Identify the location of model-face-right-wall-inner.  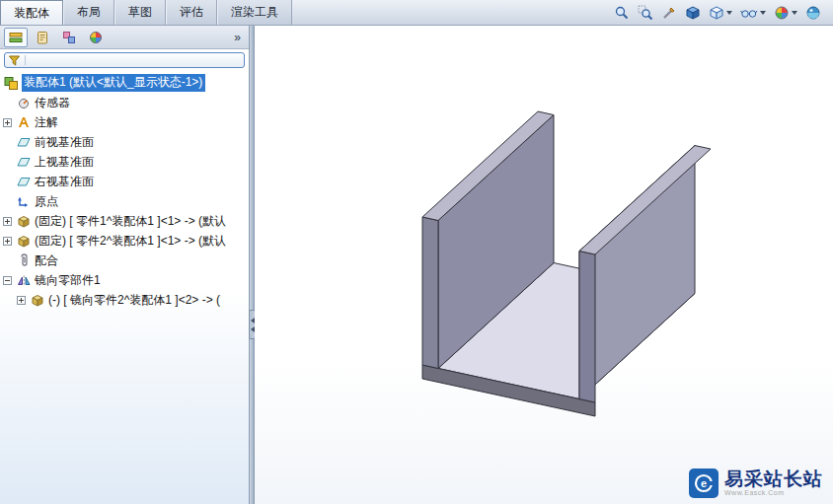
(638, 272).